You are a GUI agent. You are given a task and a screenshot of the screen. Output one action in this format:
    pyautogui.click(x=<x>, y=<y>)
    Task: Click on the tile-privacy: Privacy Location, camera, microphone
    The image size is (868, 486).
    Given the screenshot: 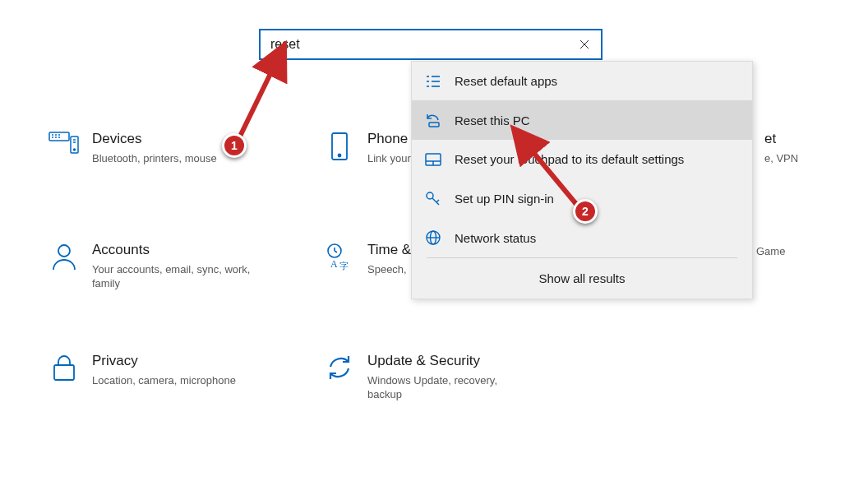 What is the action you would take?
    pyautogui.click(x=169, y=370)
    